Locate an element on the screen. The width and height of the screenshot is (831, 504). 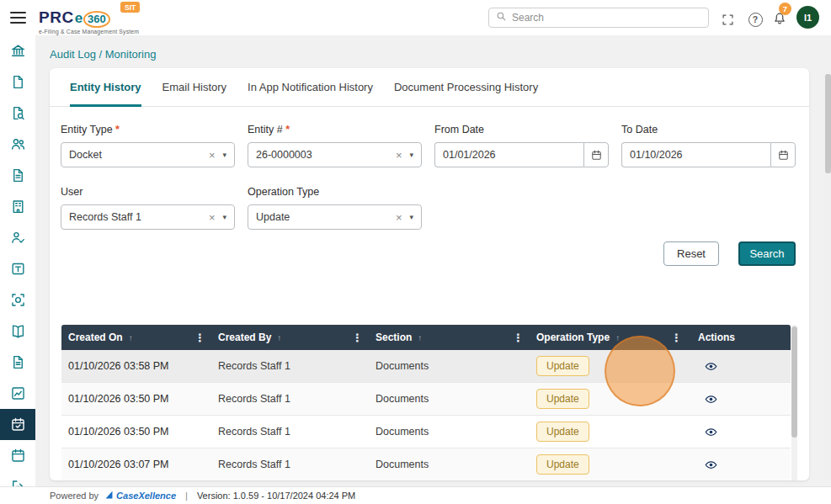
user-select: Records Staff 1×▾ is located at coordinates (148, 217).